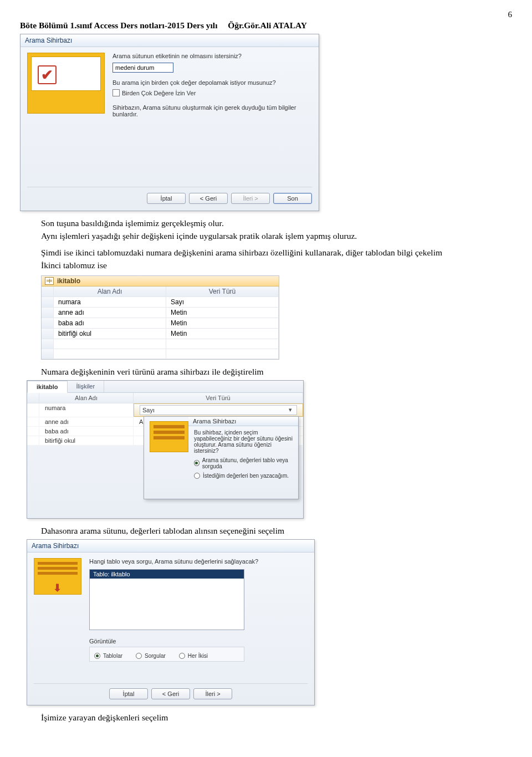 The width and height of the screenshot is (532, 757). Describe the element at coordinates (221, 458) in the screenshot. I see `lookup-wizard-popup: Arama Sihirbazı Bu sihirbaz, içinden seç…` at that location.